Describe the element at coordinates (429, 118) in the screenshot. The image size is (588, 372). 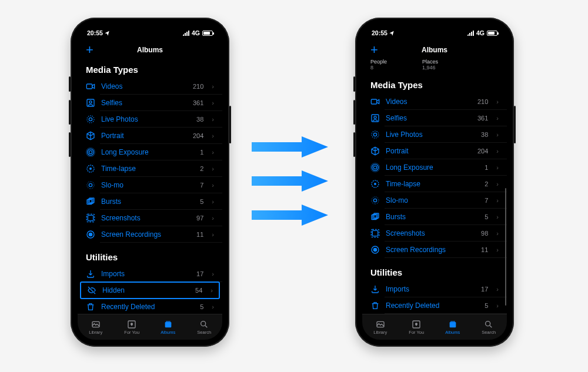
I see `row-label: Selfies` at that location.